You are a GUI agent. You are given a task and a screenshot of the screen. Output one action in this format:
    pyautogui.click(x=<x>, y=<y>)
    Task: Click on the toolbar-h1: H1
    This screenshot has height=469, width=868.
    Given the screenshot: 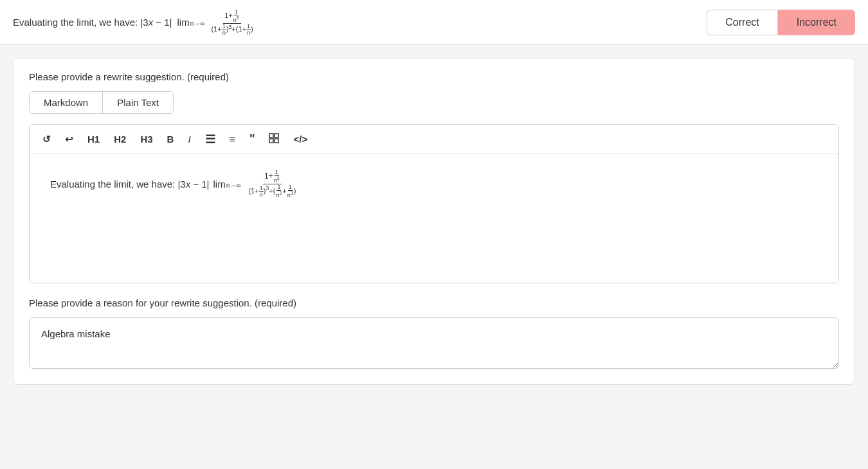 What is the action you would take?
    pyautogui.click(x=94, y=139)
    